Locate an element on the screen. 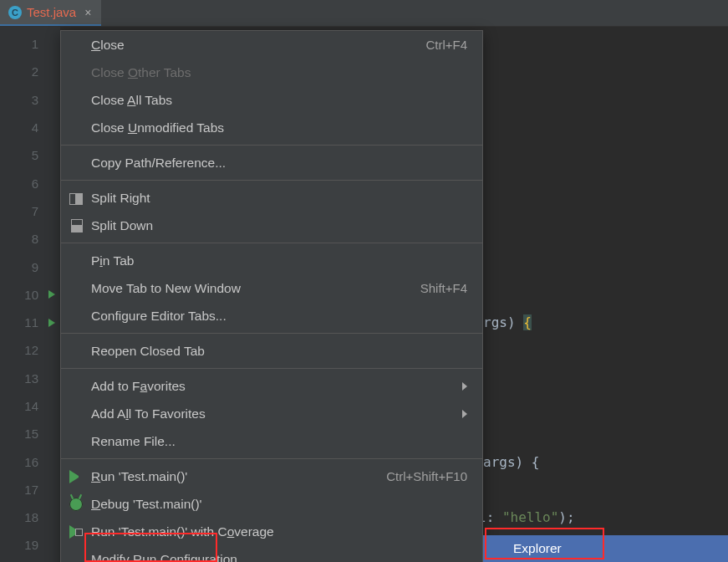 This screenshot has width=728, height=562. line-number: 11 is located at coordinates (30, 323).